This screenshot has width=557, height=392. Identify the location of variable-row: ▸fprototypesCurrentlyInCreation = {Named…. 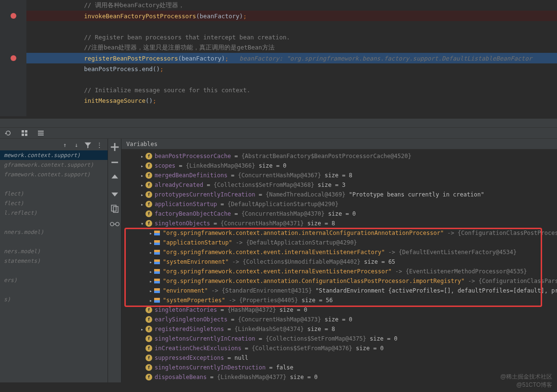
(339, 195).